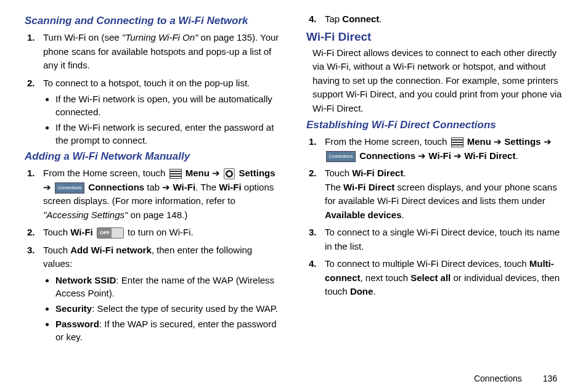  What do you see at coordinates (444, 278) in the screenshot?
I see `list-item: 4. To connect to multiple Wi-Fi Direct d…` at bounding box center [444, 278].